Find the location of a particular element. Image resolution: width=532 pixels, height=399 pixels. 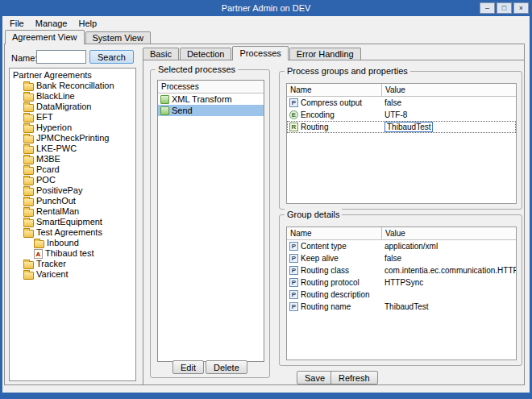

close-button: × is located at coordinates (521, 8).